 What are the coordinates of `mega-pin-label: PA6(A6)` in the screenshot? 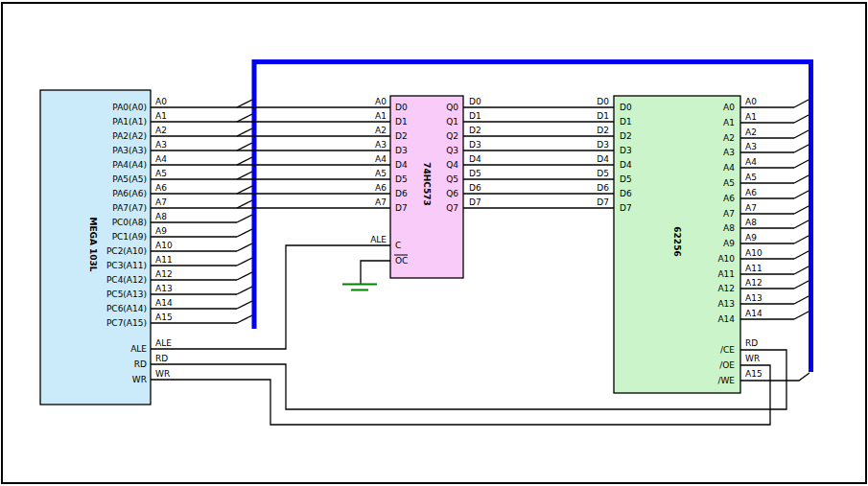 It's located at (129, 194).